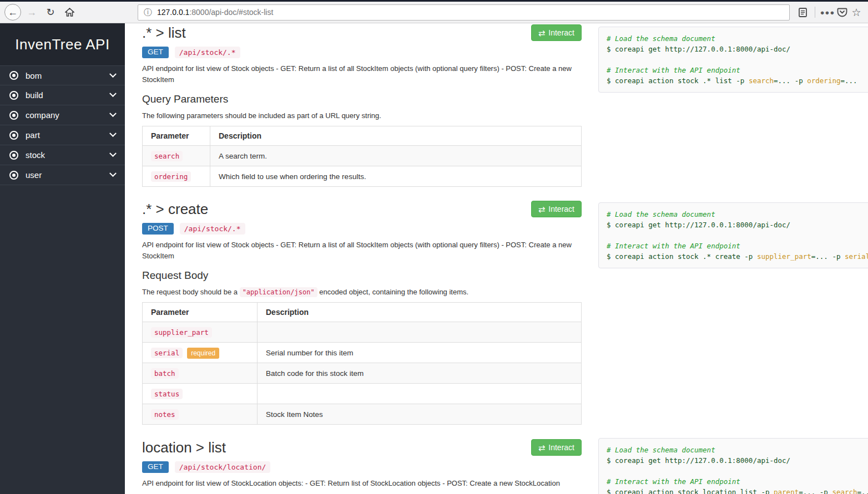 The width and height of the screenshot is (868, 494). I want to click on query-parameters-heading: Query Parameters, so click(362, 99).